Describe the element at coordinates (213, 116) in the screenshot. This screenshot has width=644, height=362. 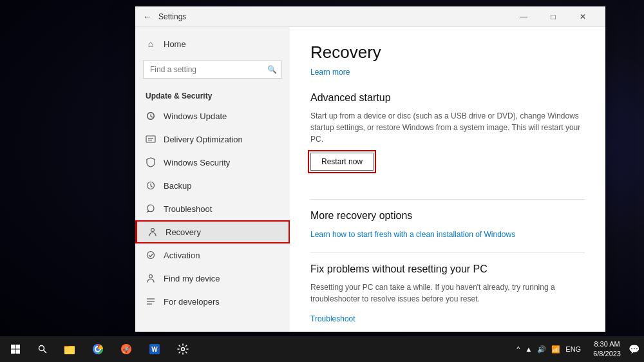
I see `sidebar-item-windows-update: Windows Update` at that location.